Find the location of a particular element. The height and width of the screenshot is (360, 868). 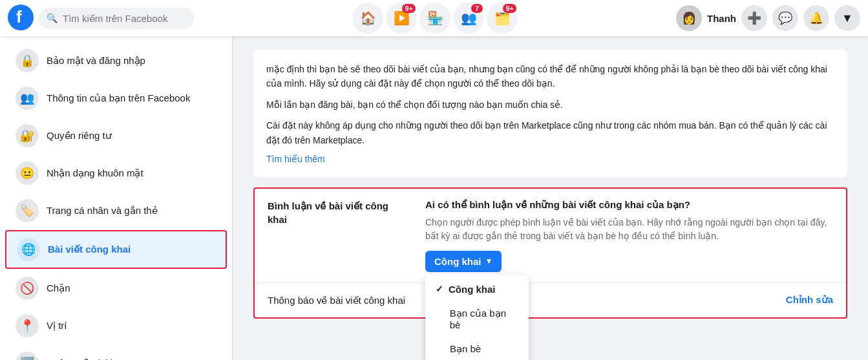

sidebar-item-quyen-rieng-tu: 🔐 Quyền riêng tư is located at coordinates (116, 136).